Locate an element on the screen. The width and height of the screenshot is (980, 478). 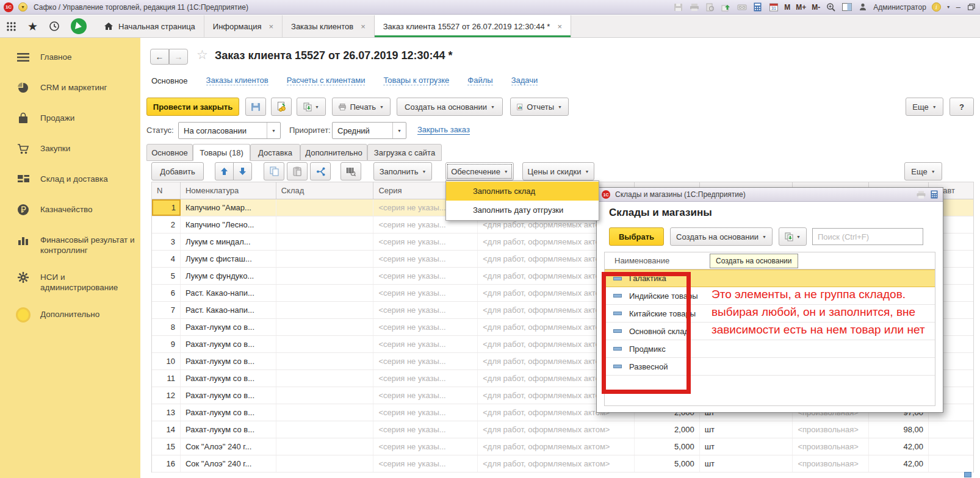
home-icon is located at coordinates (109, 26).